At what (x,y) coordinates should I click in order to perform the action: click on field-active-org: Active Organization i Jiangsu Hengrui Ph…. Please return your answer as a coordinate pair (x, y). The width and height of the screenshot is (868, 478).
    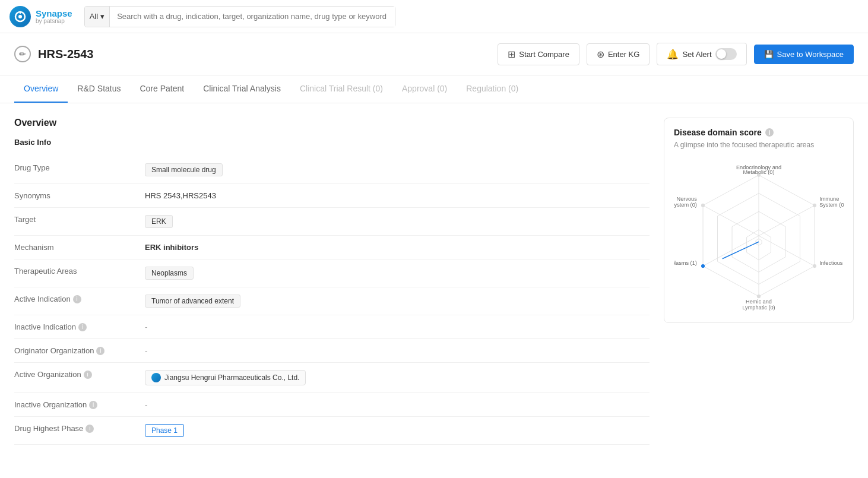
    Looking at the image, I should click on (332, 378).